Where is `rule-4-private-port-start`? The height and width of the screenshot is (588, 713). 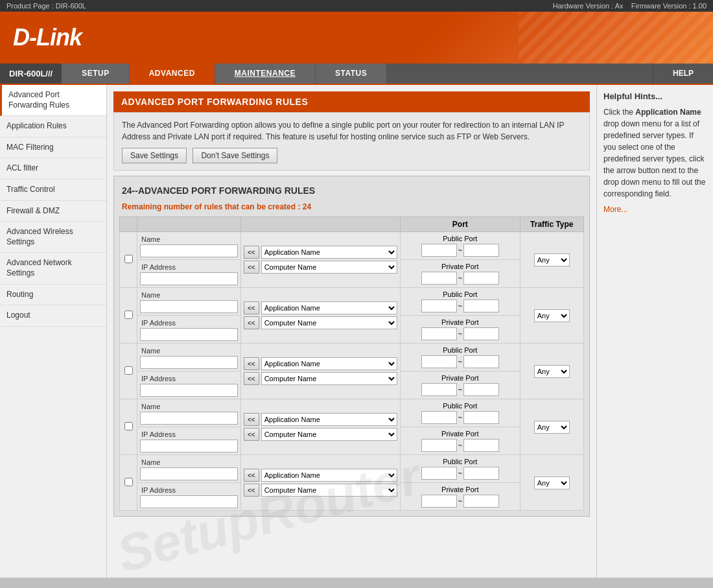
rule-4-private-port-start is located at coordinates (439, 501).